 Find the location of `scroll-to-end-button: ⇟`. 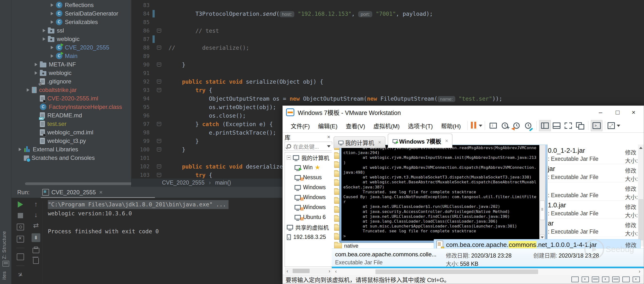

scroll-to-end-button: ⇟ is located at coordinates (36, 238).